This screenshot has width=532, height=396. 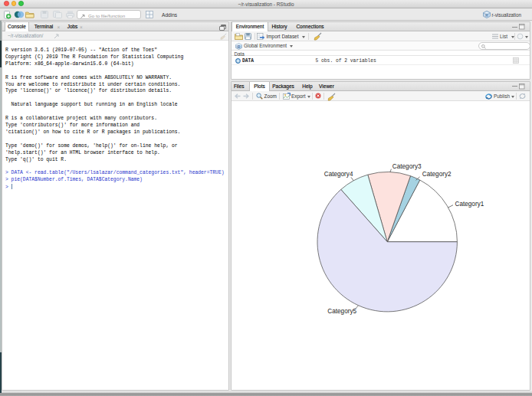 I want to click on svg-text: Category1, so click(x=470, y=204).